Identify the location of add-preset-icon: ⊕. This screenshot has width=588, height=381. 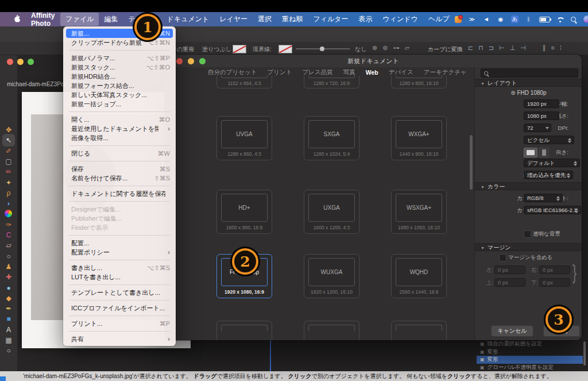
(513, 93).